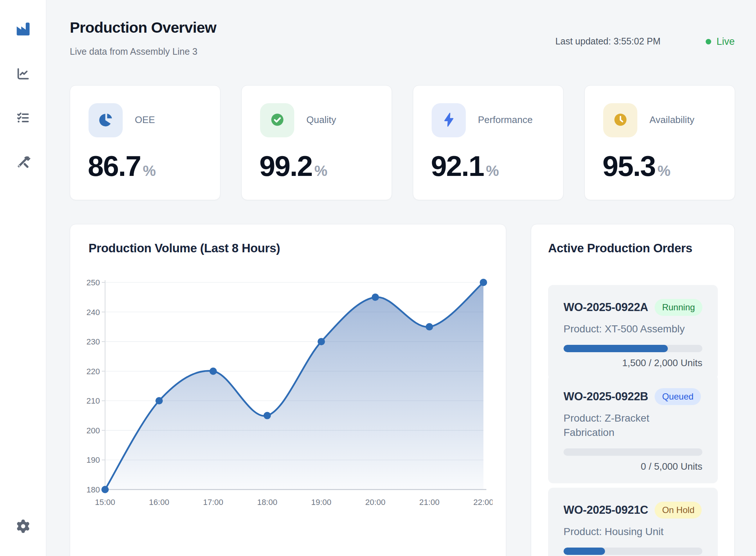  Describe the element at coordinates (114, 166) in the screenshot. I see `kpi-value: 86.7` at that location.